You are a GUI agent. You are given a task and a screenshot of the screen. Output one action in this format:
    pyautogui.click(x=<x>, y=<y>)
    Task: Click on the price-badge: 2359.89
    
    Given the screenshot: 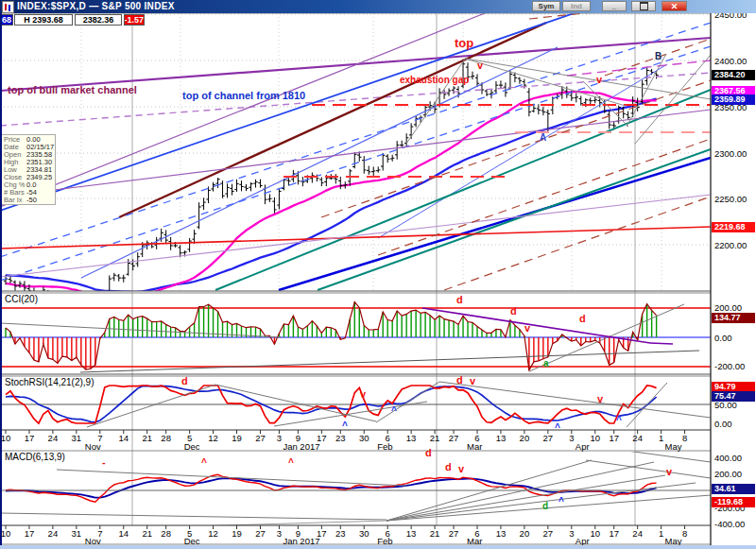 What is the action you would take?
    pyautogui.click(x=733, y=100)
    